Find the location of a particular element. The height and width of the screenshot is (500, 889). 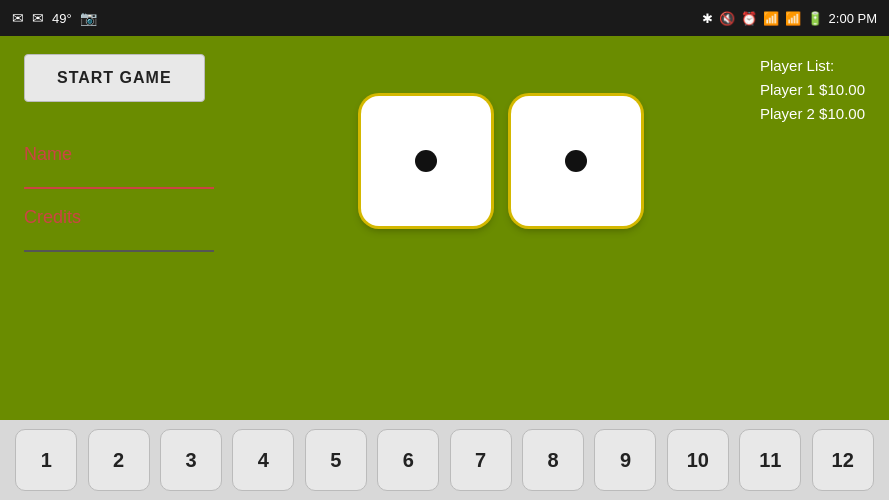

die-1-dot is located at coordinates (426, 161).